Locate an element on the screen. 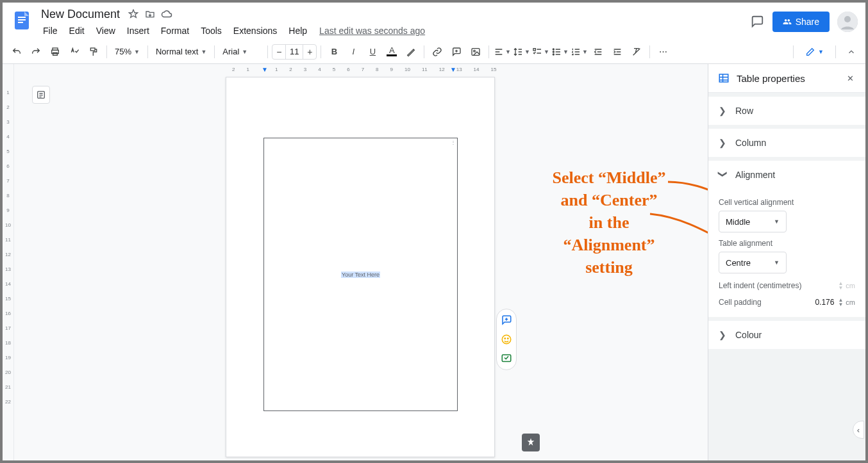  hide-sidebar-icon is located at coordinates (851, 52).